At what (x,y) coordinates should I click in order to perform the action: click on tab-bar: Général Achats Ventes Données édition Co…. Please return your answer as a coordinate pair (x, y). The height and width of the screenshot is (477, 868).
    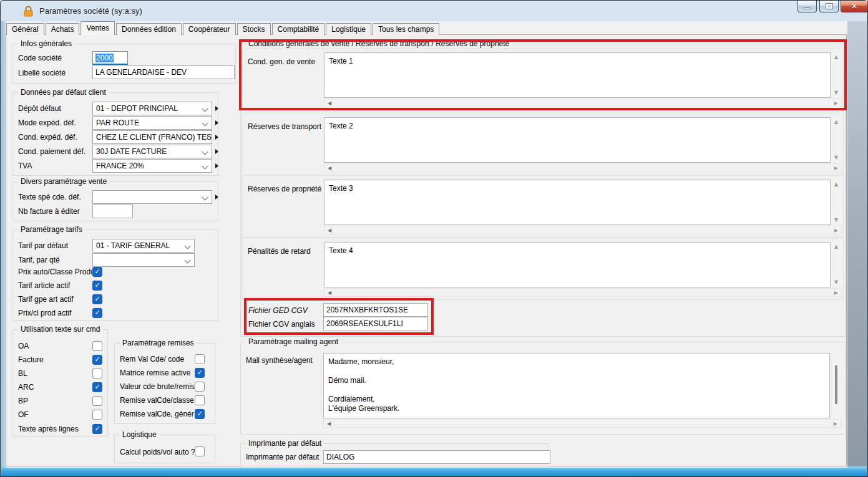
    Looking at the image, I should click on (223, 28).